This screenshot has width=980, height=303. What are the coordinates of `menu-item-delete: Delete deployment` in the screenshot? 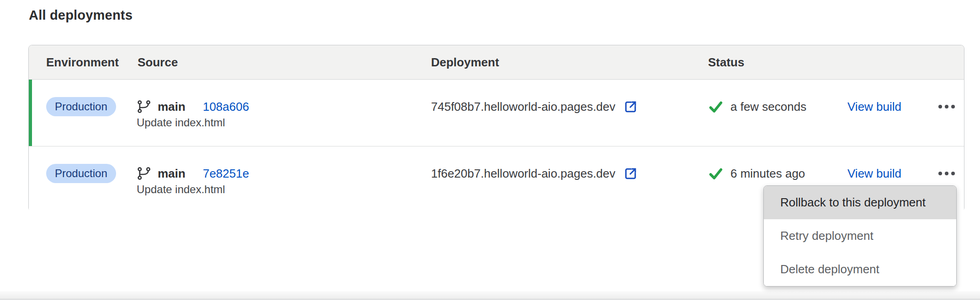 It's located at (860, 269).